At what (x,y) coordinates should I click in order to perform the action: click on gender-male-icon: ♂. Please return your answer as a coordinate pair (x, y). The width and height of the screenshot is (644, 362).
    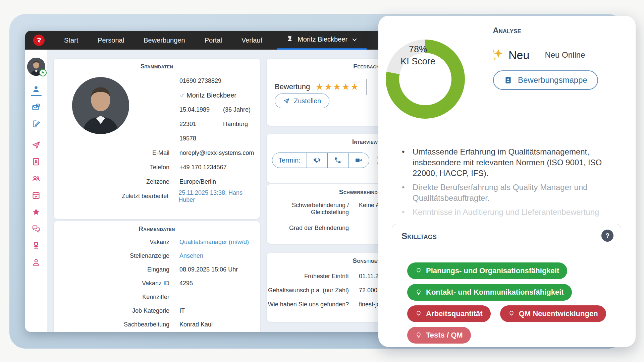
    Looking at the image, I should click on (182, 95).